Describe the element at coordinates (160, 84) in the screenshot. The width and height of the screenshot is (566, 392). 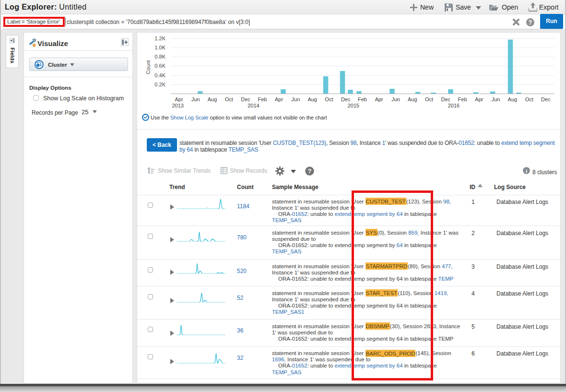
I see `svg-text: 0.2K` at that location.